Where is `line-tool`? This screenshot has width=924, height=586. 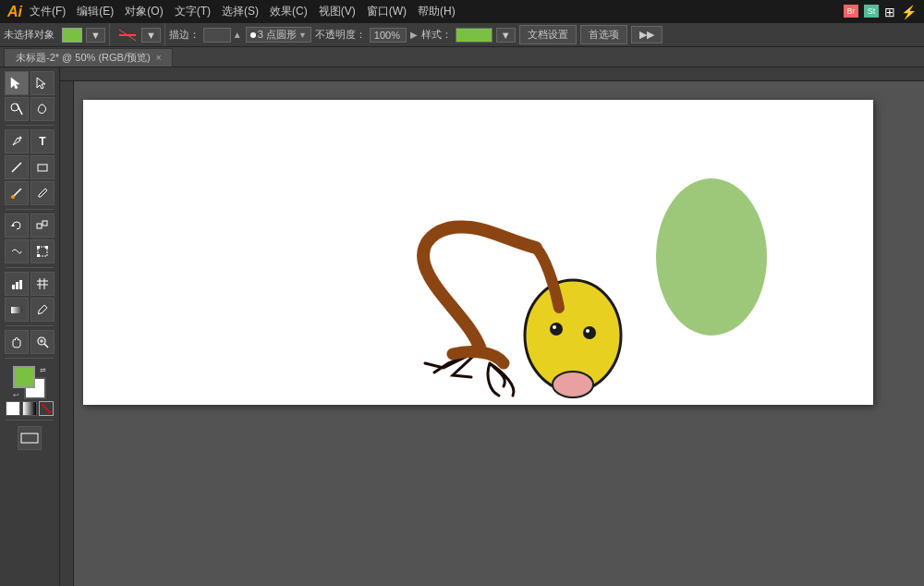 line-tool is located at coordinates (17, 167).